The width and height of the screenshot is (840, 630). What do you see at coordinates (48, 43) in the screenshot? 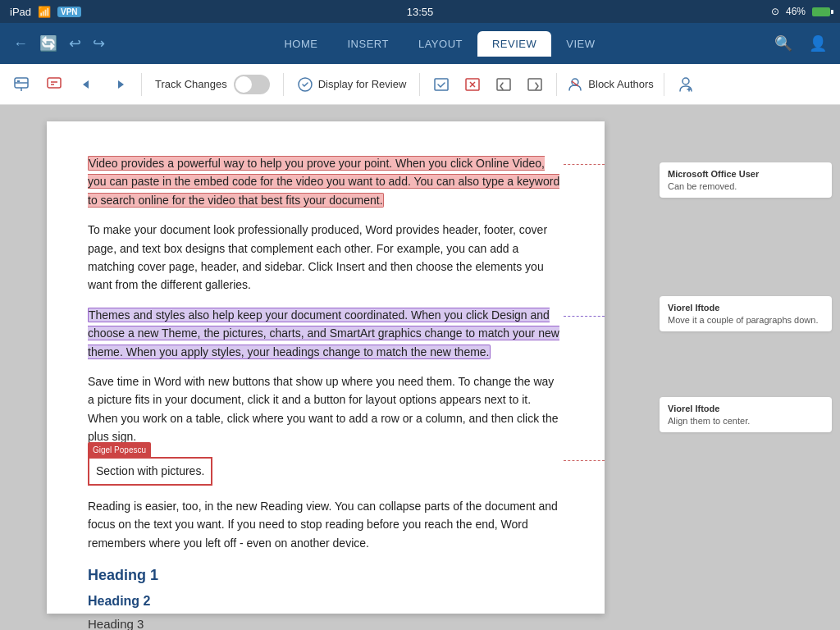
I see `document-icon: 🔄` at bounding box center [48, 43].